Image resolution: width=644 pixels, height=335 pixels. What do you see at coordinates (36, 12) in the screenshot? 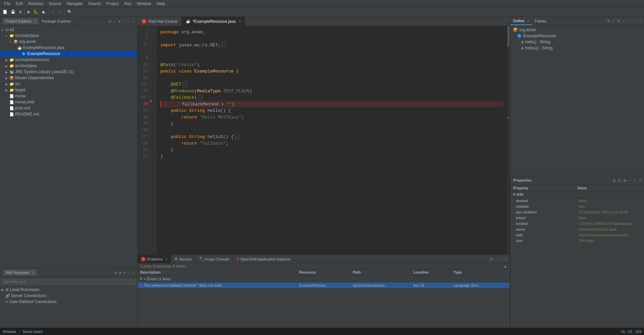
I see `toolbar-debug: 🐛` at bounding box center [36, 12].